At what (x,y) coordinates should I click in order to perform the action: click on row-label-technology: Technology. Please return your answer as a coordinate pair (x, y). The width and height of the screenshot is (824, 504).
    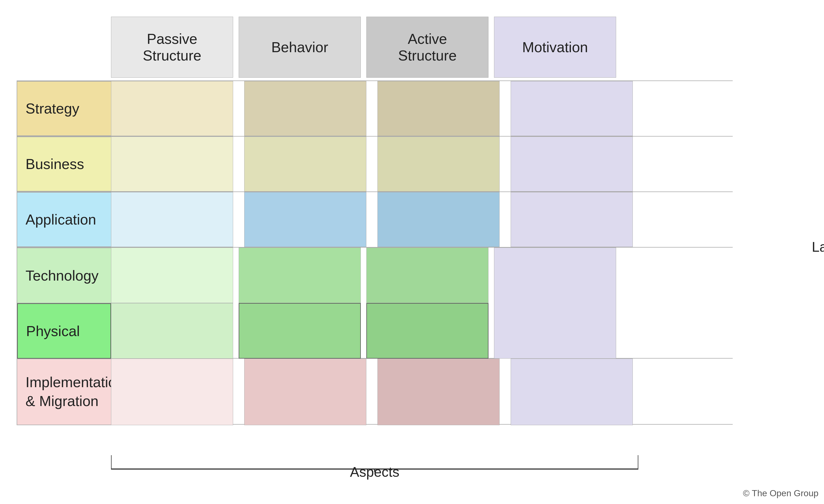
    Looking at the image, I should click on (64, 276).